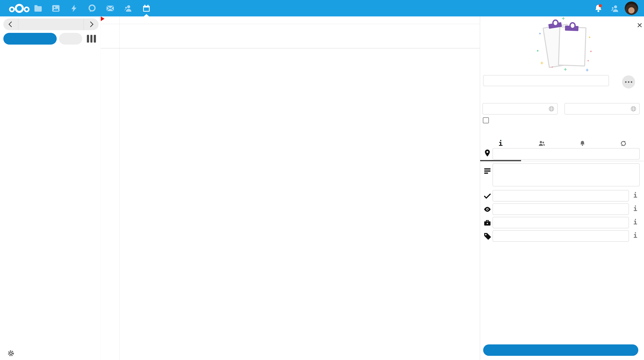 The height and width of the screenshot is (360, 644). What do you see at coordinates (615, 8) in the screenshot?
I see `contacts-menu-icon` at bounding box center [615, 8].